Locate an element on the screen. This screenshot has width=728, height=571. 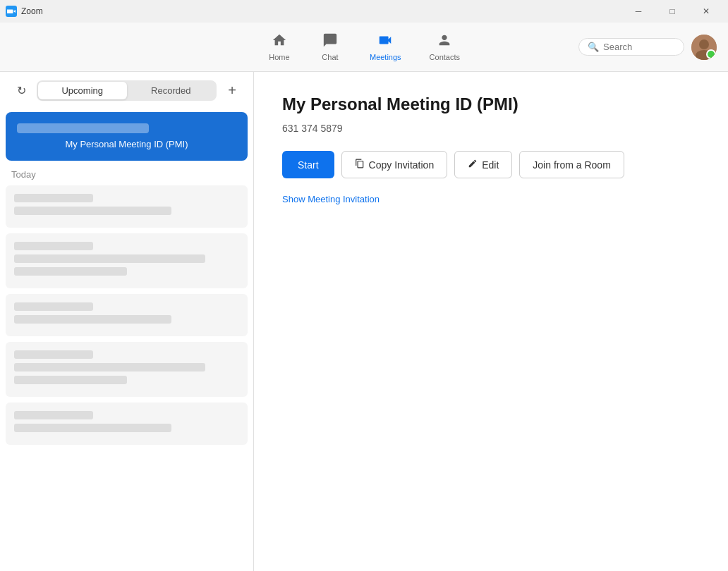
nav-item-meetings: Meetings is located at coordinates (385, 47).